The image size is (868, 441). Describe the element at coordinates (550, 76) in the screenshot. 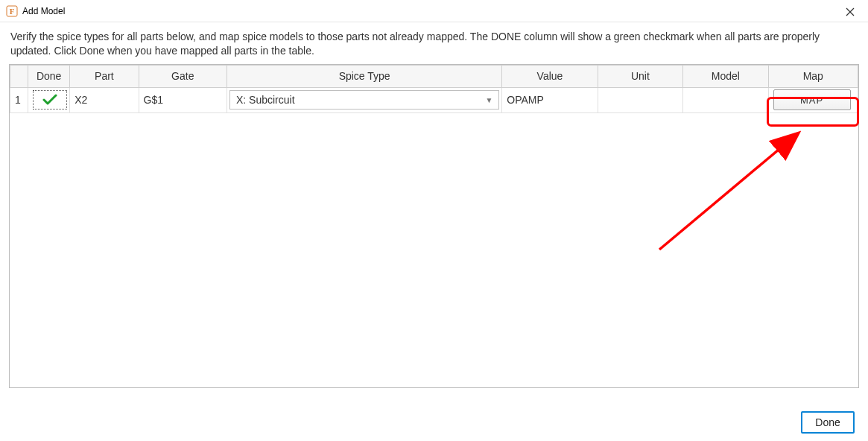

I see `header-value: Value` at that location.